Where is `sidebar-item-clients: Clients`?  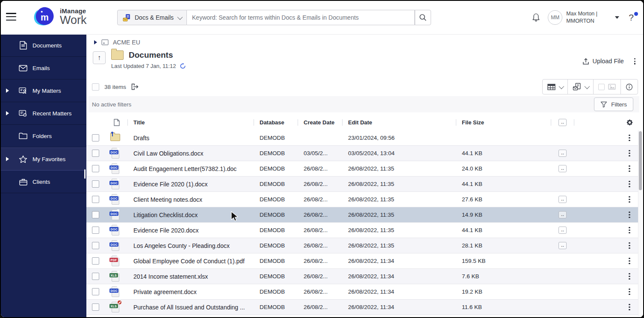 sidebar-item-clients: Clients is located at coordinates (44, 182).